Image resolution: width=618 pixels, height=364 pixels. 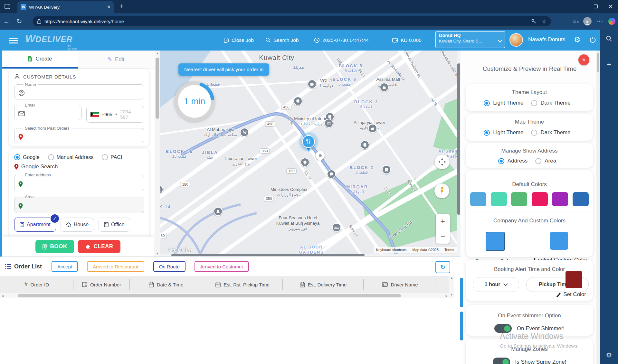 What do you see at coordinates (39, 21) in the screenshot?
I see `lock-icon` at bounding box center [39, 21].